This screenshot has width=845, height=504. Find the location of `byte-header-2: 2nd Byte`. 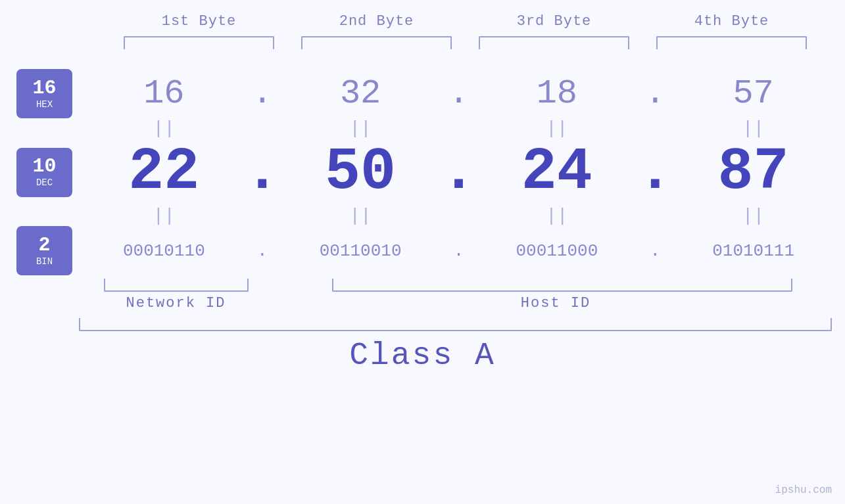

byte-header-2: 2nd Byte is located at coordinates (377, 21).